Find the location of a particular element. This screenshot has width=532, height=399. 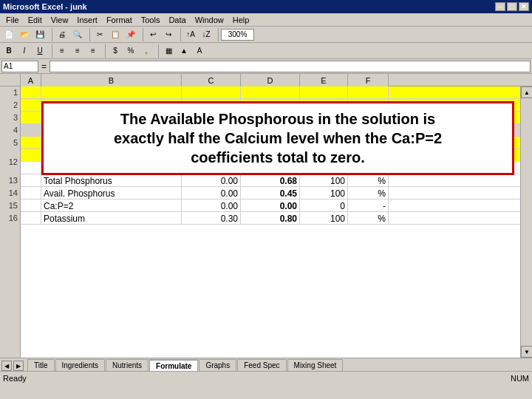

scroll-track is located at coordinates (526, 222).